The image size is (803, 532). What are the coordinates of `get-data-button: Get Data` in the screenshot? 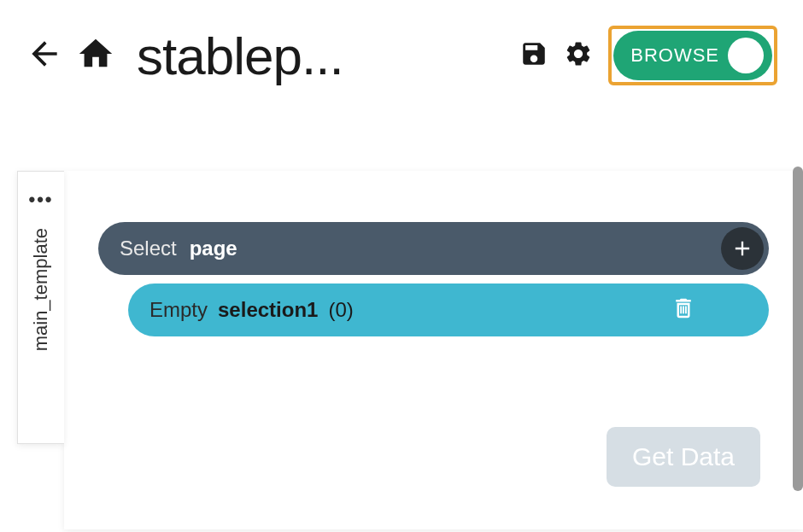 It's located at (683, 457).